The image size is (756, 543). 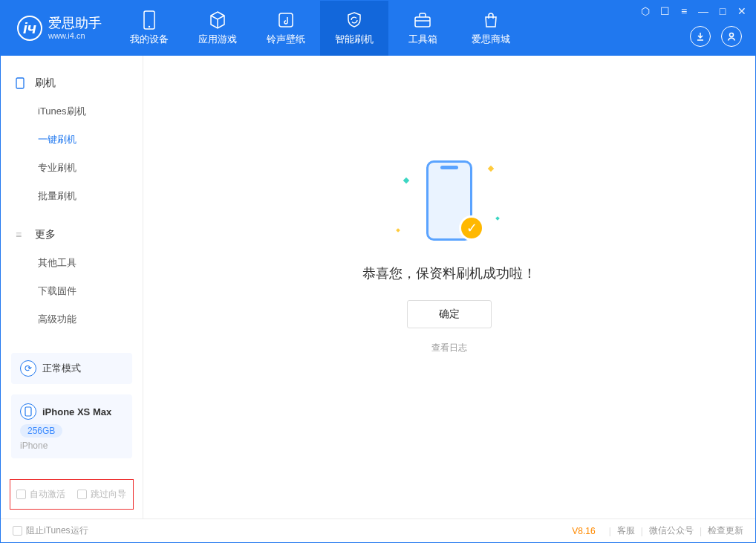 What do you see at coordinates (71, 140) in the screenshot?
I see `sidebar-item-oneclick-flash: 一键刷机` at bounding box center [71, 140].